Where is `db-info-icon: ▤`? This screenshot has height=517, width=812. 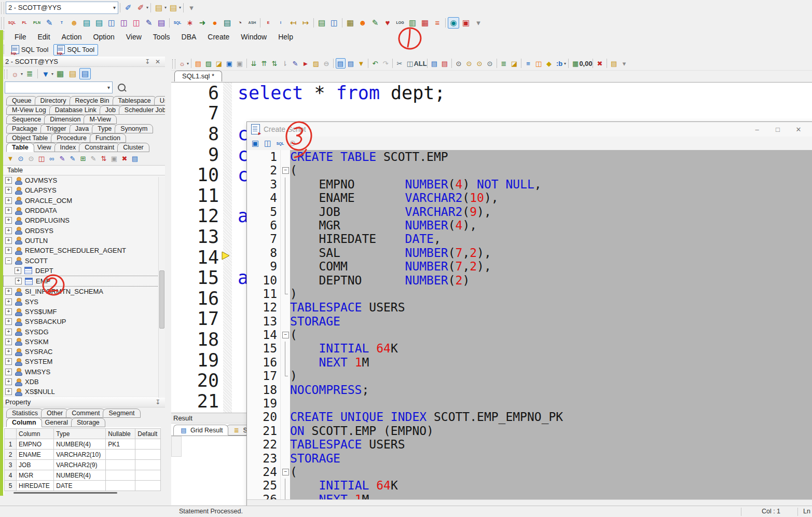 db-info-icon: ▤ is located at coordinates (87, 23).